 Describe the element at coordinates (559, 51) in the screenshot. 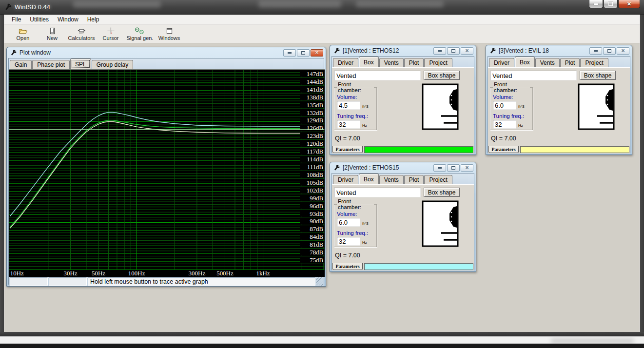

I see `project-window-titlebar: [3]Vented : EVIL 18 ✕` at that location.